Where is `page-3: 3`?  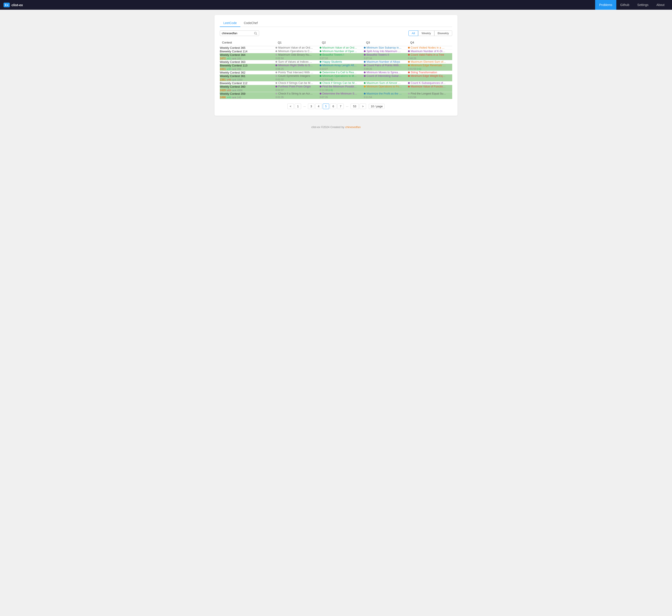
page-3: 3 is located at coordinates (311, 106).